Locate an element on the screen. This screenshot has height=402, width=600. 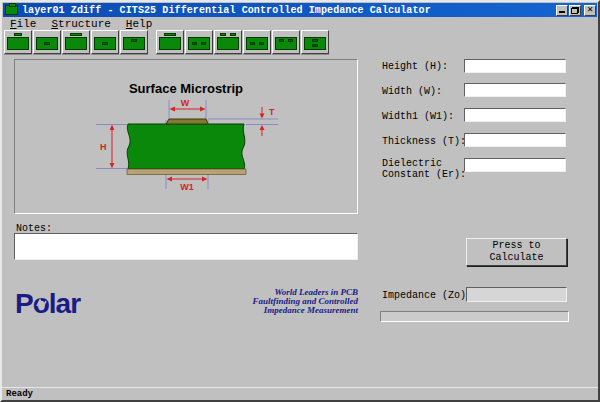
impedance-value is located at coordinates (516, 294).